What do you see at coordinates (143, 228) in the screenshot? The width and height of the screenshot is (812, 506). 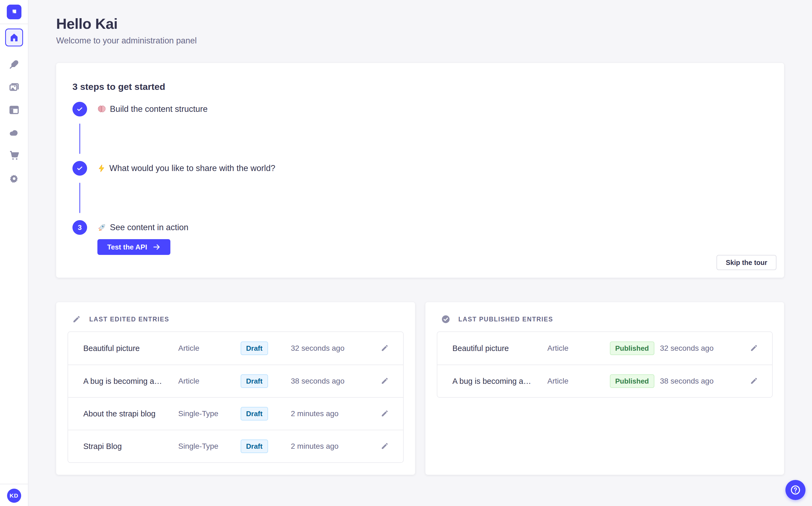 I see `step-3-label: See content in action` at bounding box center [143, 228].